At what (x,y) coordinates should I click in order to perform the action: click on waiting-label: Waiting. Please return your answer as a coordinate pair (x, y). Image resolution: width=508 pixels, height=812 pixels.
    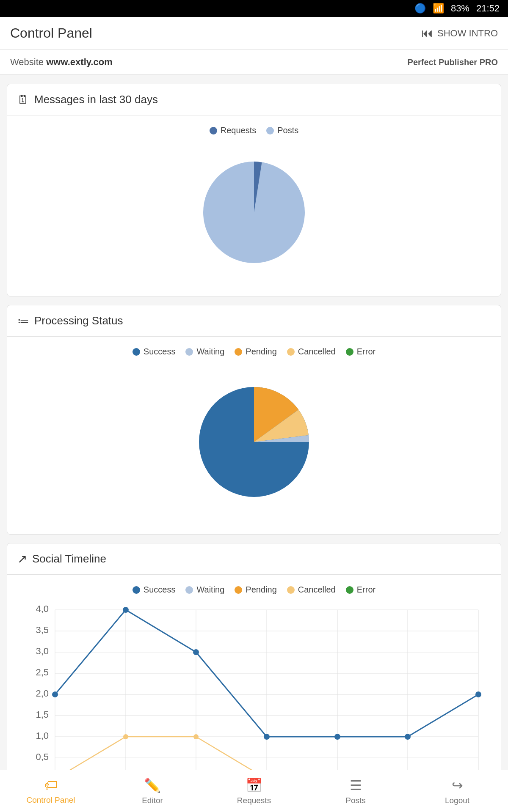
    Looking at the image, I should click on (210, 352).